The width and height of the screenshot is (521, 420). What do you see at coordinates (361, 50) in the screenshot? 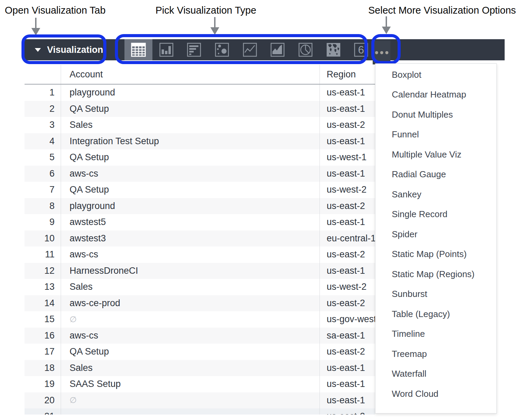
I see `single-value-icon: 6` at bounding box center [361, 50].